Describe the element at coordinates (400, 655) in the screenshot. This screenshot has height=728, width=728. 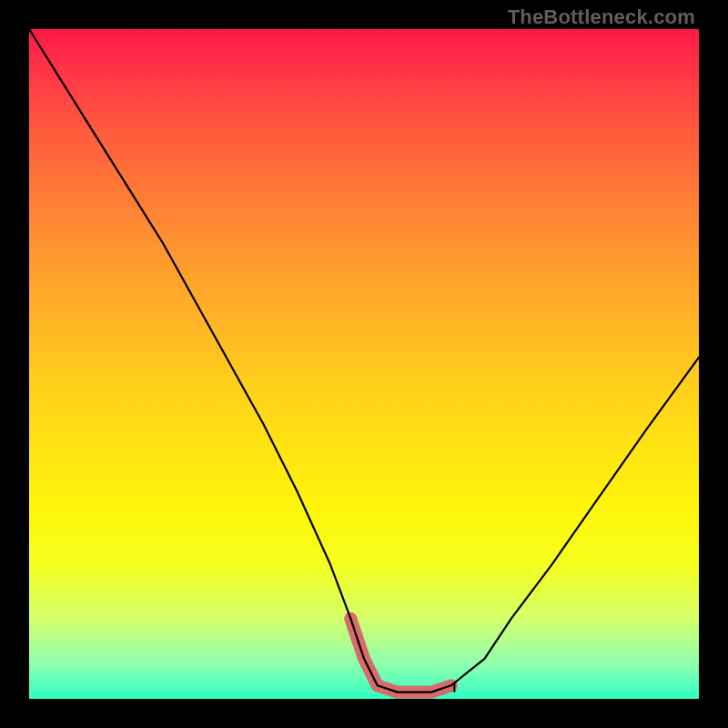
I see `valley-highlight` at that location.